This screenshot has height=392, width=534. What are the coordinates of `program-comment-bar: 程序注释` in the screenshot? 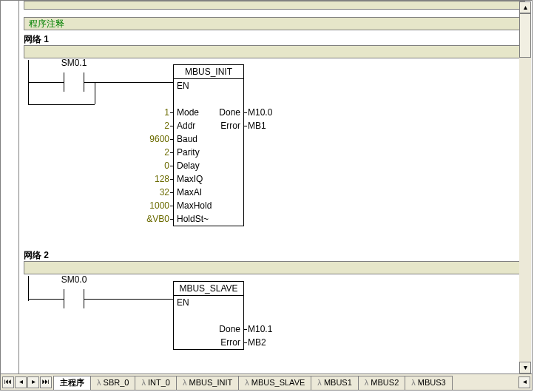 It's located at (274, 24).